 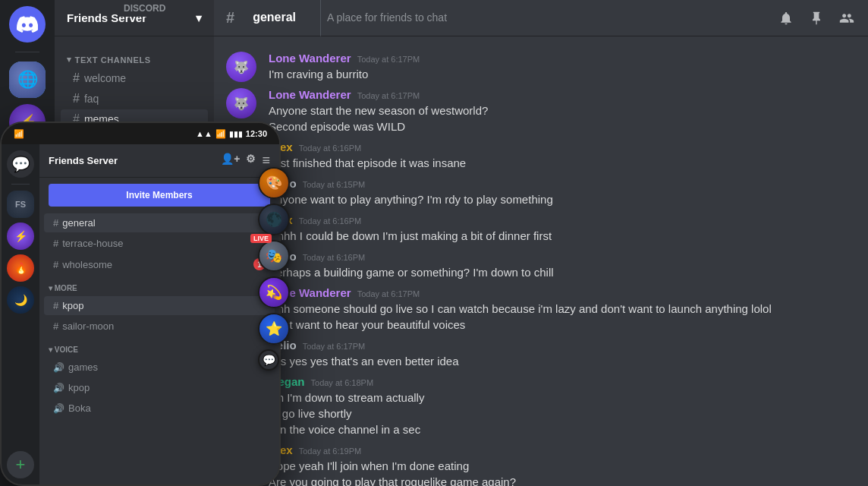 I want to click on message-row: 😊 Helio Today at 6:16PM Perhaps a buildi…, so click(x=541, y=265).